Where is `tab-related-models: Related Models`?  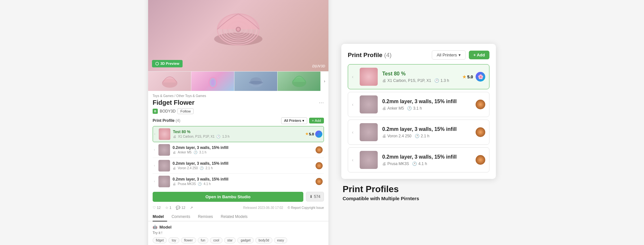
tab-related-models: Related Models is located at coordinates (236, 217).